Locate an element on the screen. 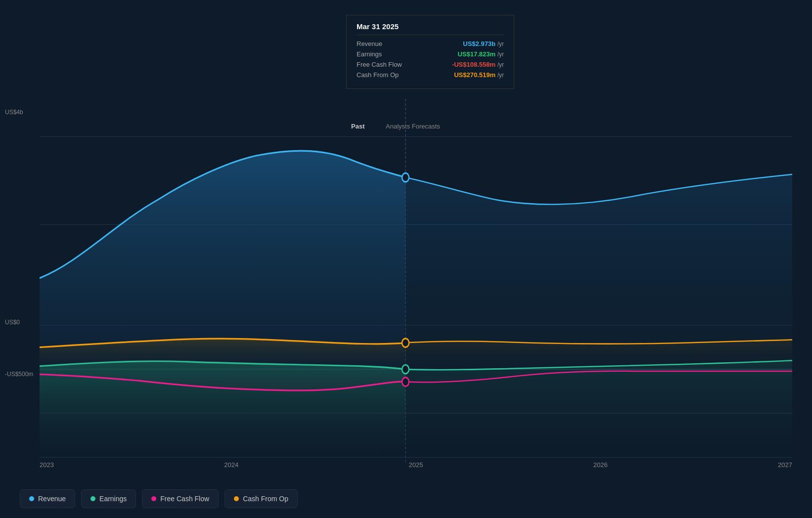  tooltip-row-cashop: Cash From Op US$270.519m /yr is located at coordinates (430, 75).